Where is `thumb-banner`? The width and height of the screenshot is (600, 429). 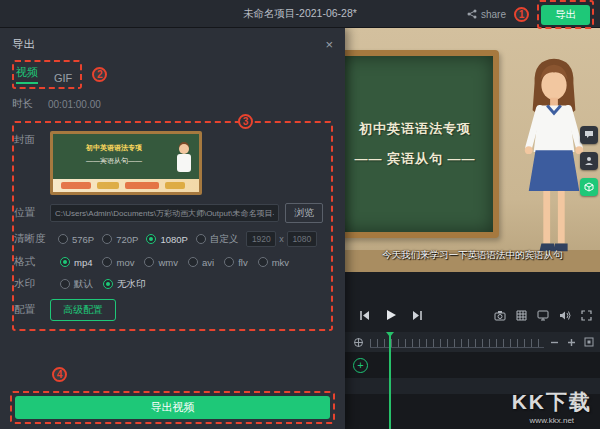 thumb-banner is located at coordinates (126, 186).